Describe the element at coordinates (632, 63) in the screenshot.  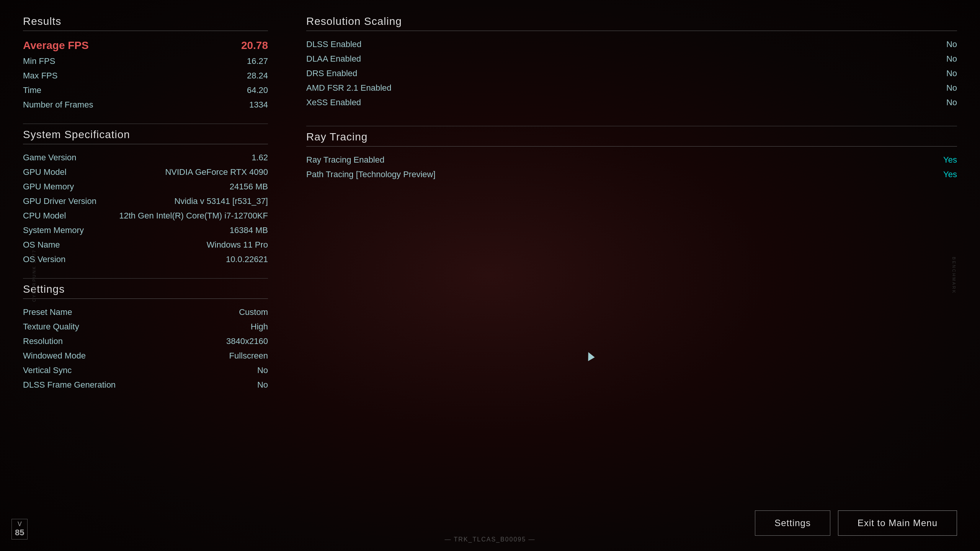
I see `resolution-scaling-section: Resolution Scaling DLSS Enabled No DLAA …` at that location.